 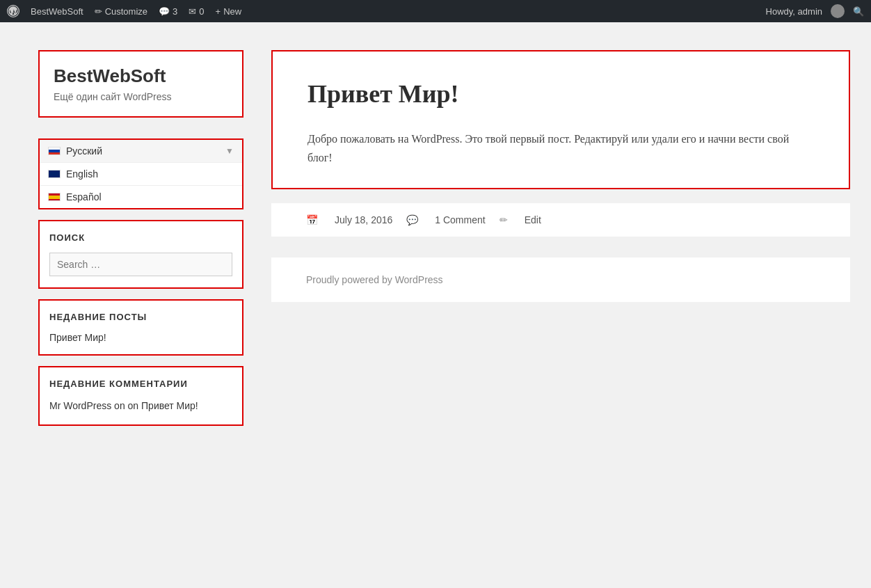 What do you see at coordinates (561, 280) in the screenshot?
I see `site-footer: Proudly powered by WordPress` at bounding box center [561, 280].